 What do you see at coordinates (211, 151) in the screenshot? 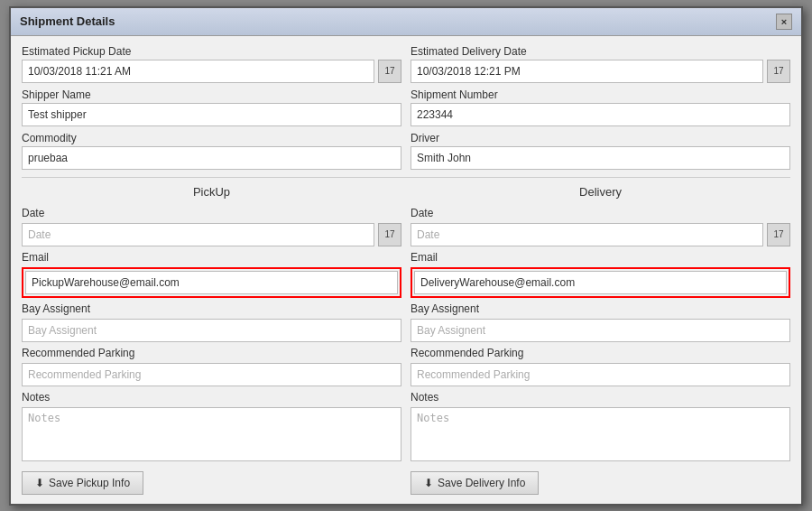
I see `commodity-col: Commodity` at bounding box center [211, 151].